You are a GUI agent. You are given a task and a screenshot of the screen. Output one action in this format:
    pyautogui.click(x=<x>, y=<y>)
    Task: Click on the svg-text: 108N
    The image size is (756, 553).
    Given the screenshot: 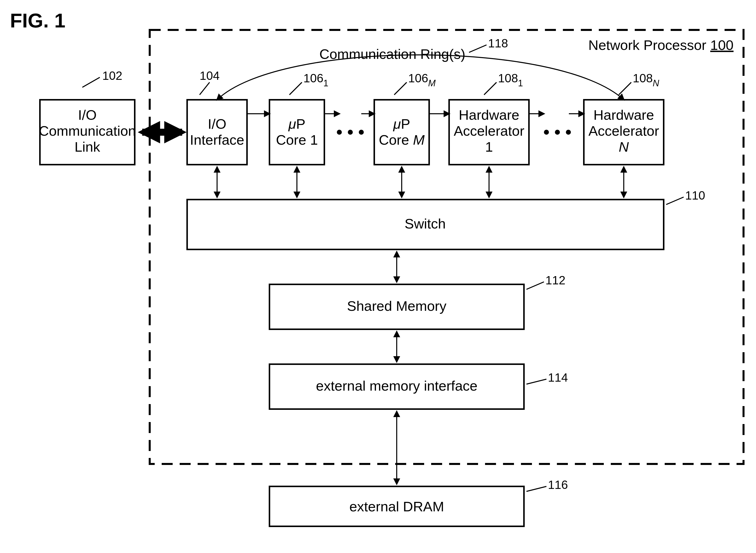 What is the action you would take?
    pyautogui.click(x=646, y=80)
    